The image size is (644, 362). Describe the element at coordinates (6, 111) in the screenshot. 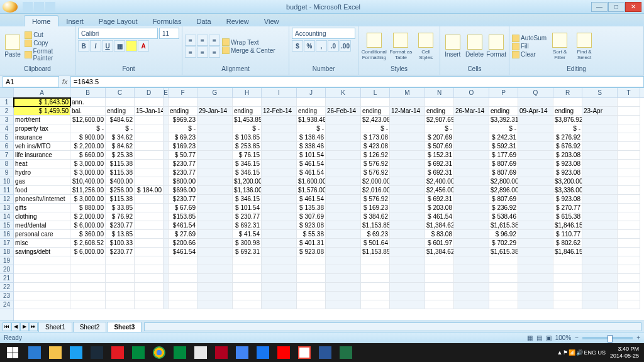

I see `row-header: 2` at that location.